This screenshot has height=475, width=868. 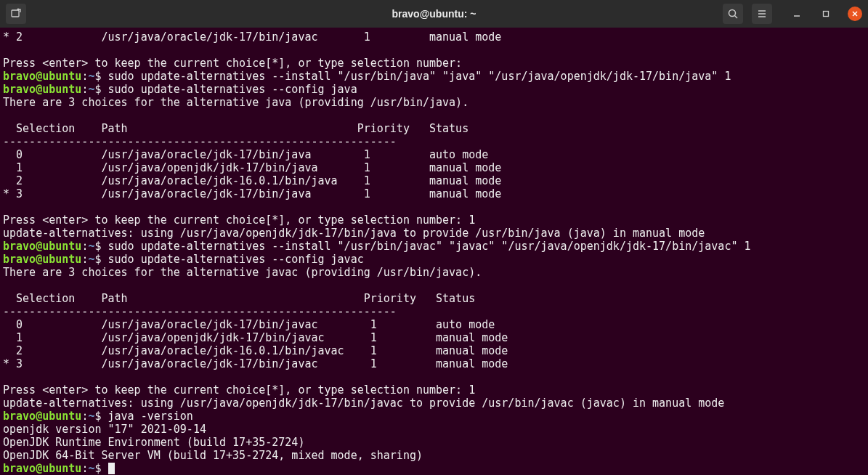 I want to click on table-row: 1 /usr/java/openjdk/jdk-17/bin/javac 1 m…, so click(x=256, y=338).